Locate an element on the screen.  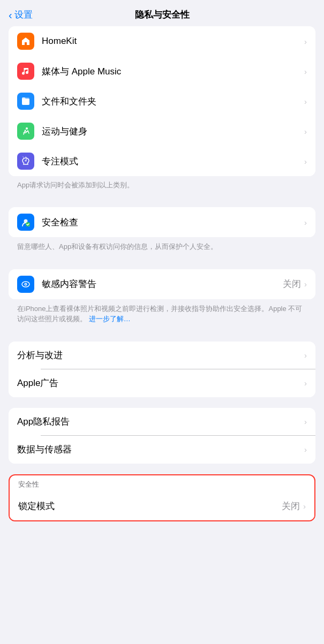
safety-check-icon is located at coordinates (26, 222).